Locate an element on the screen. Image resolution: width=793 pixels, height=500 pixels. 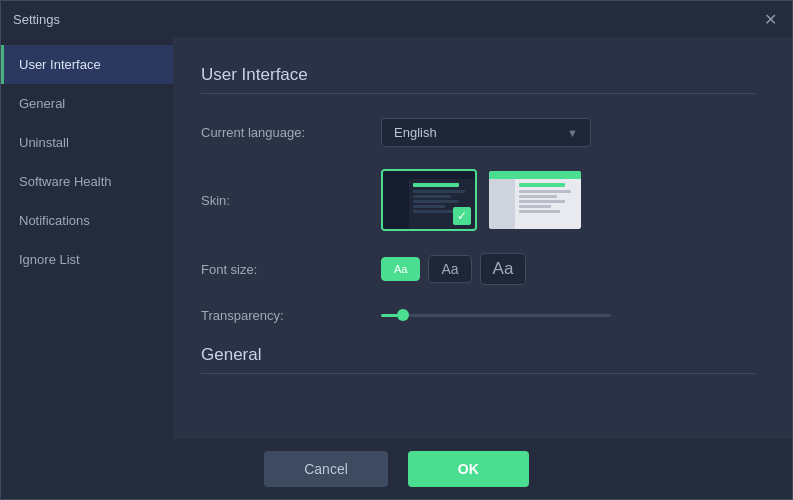
transparency-label: Transparency: is located at coordinates (291, 316).